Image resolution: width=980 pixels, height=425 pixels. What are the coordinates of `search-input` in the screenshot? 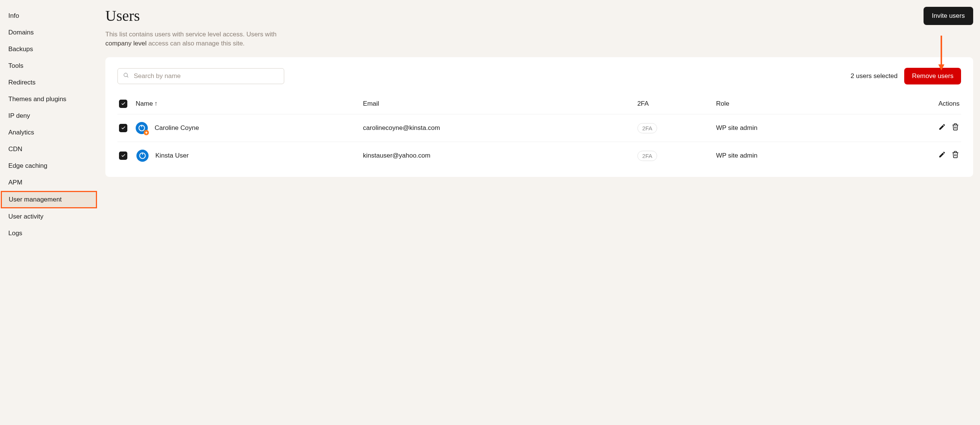 It's located at (206, 76).